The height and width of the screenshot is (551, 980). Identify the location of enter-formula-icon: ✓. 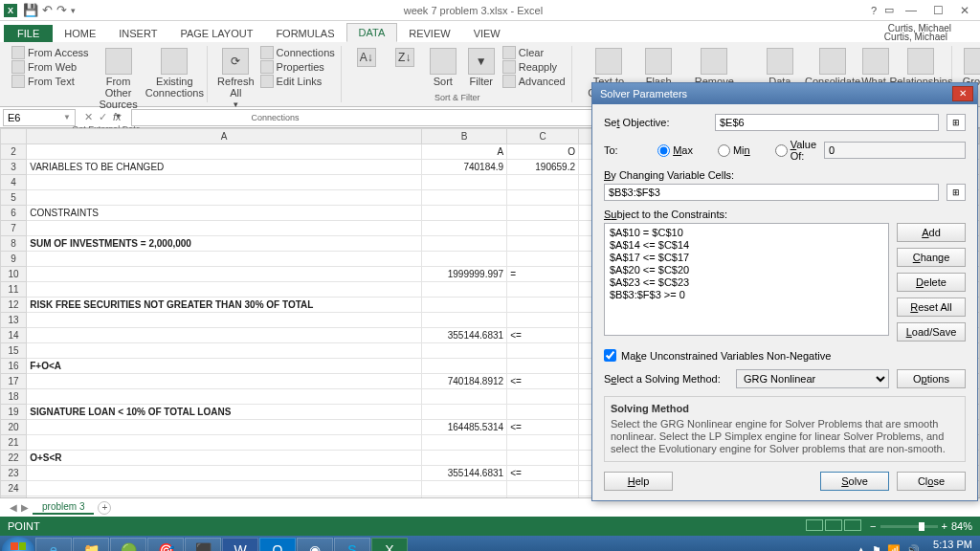
(103, 117).